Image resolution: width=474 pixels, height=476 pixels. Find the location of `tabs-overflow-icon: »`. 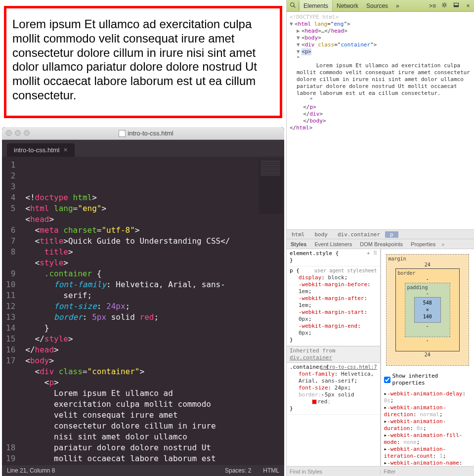

tabs-overflow-icon: » is located at coordinates (397, 6).